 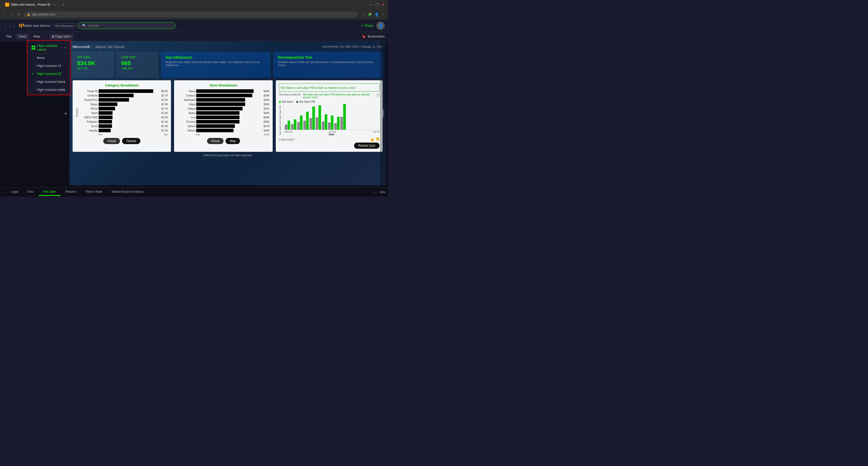 I want to click on hc-option-hc2: High-contrast #2, so click(x=49, y=74).